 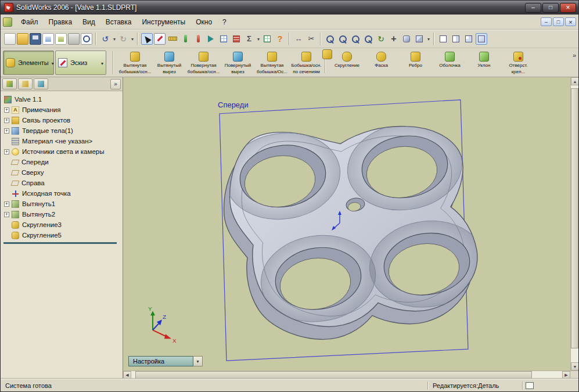 I want to click on feature-button, so click(x=326, y=62).